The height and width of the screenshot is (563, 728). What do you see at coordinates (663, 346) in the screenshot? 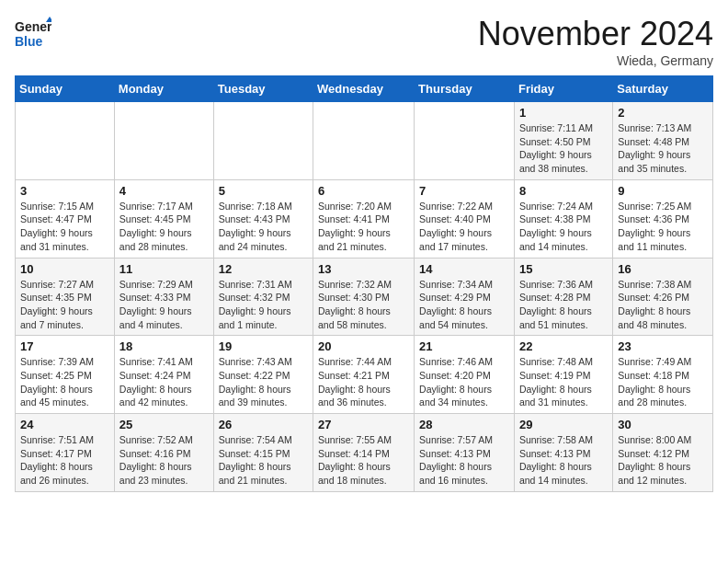
I see `day-number: 23` at bounding box center [663, 346].